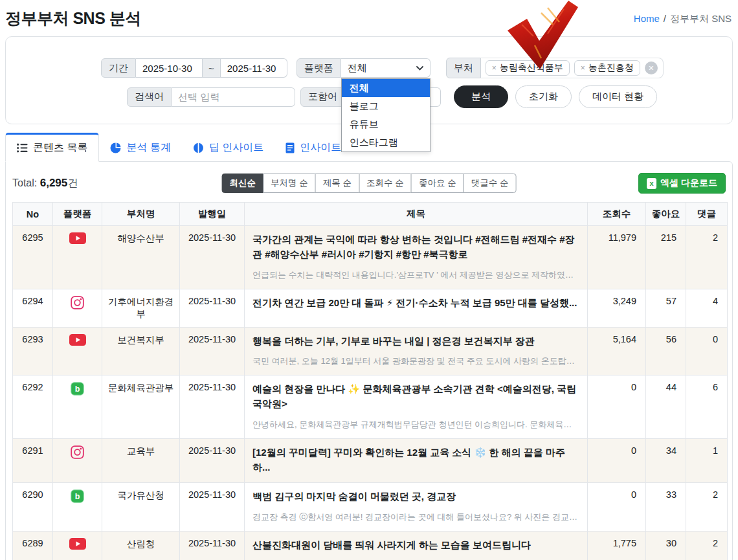 This screenshot has width=738, height=560. Describe the element at coordinates (141, 407) in the screenshot. I see `row-ministry: 문화체육관광부` at that location.